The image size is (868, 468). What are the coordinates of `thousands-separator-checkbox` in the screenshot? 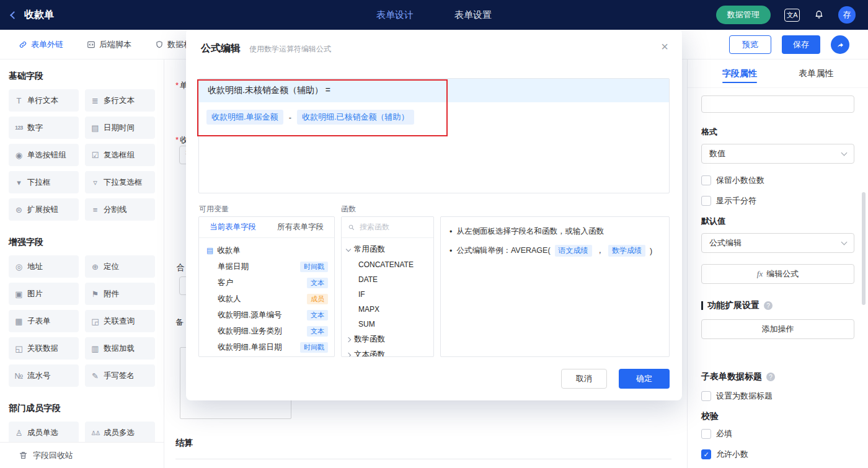 It's located at (706, 201).